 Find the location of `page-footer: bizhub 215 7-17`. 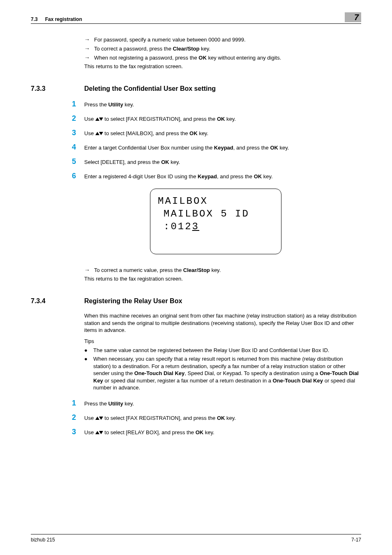

page-footer: bizhub 215 7-17 is located at coordinates (196, 538).